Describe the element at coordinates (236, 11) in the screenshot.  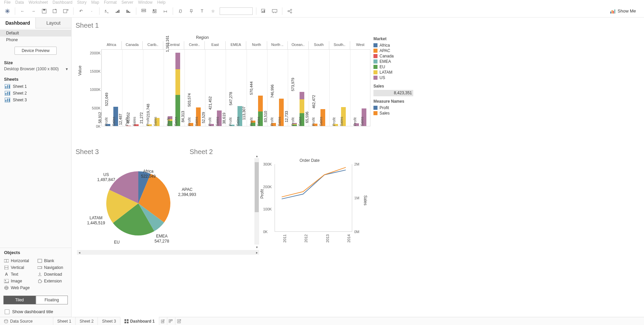
I see `search-input` at that location.